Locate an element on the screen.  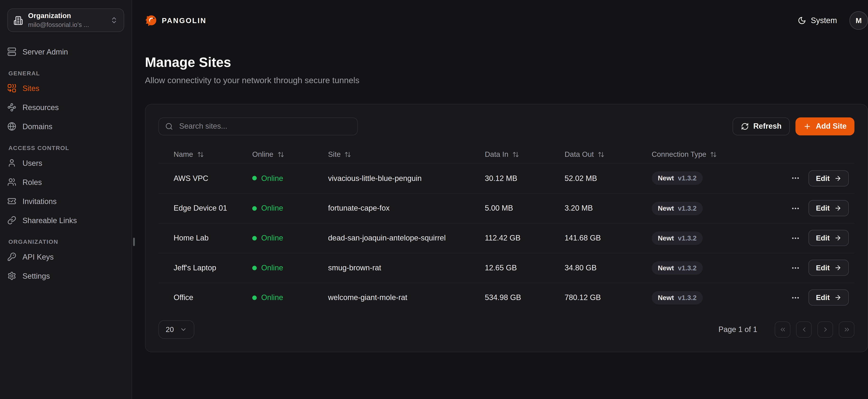
cell-data-in: 112.42 GB is located at coordinates (525, 238).